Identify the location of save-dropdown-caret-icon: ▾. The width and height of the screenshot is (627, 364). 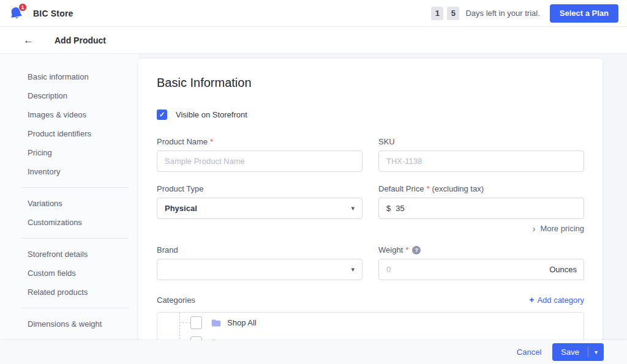
(596, 352).